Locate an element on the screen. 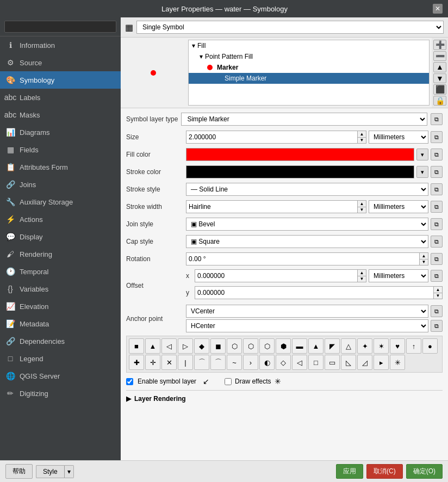 The image size is (448, 482). shape-button-25: ~ is located at coordinates (234, 362).